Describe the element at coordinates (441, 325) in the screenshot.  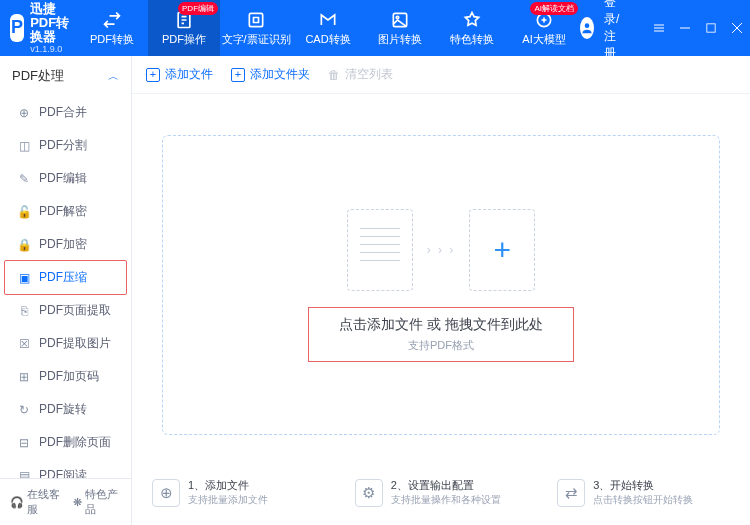
I see `drop-title: 点击添加文件 或 拖拽文件到此处` at that location.